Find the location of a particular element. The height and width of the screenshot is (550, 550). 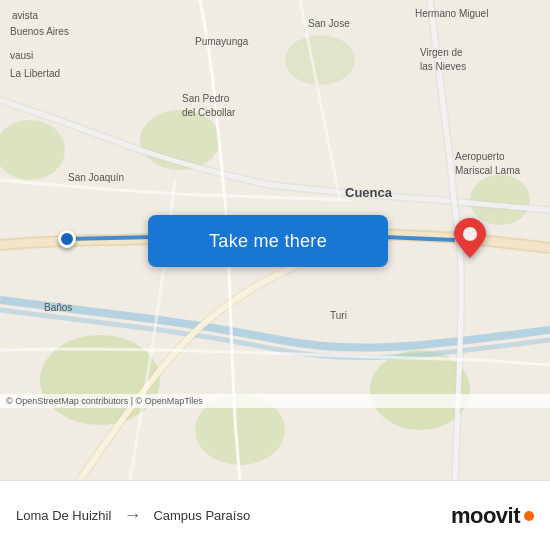

origin-marker is located at coordinates (67, 239).